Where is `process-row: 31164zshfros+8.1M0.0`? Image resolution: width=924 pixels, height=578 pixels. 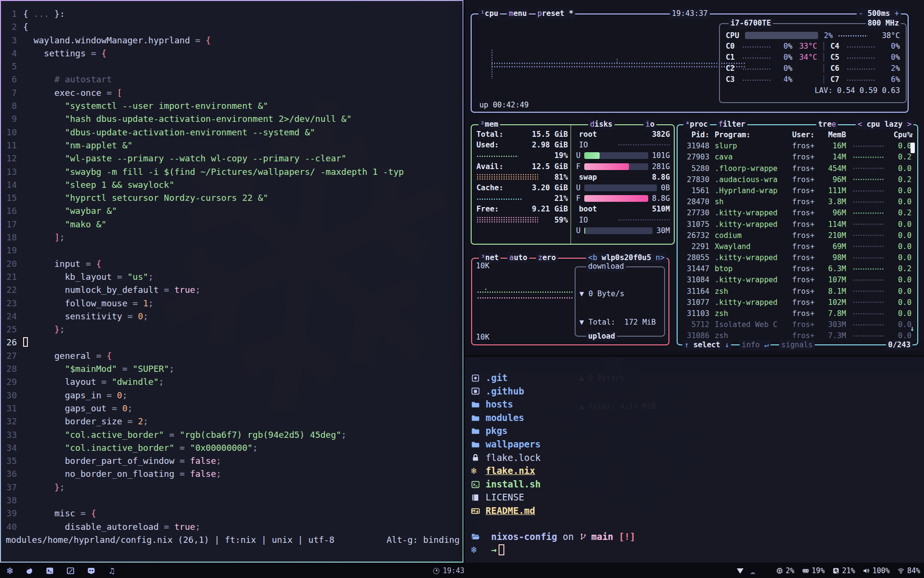 process-row: 31164zshfros+8.1M0.0 is located at coordinates (797, 292).